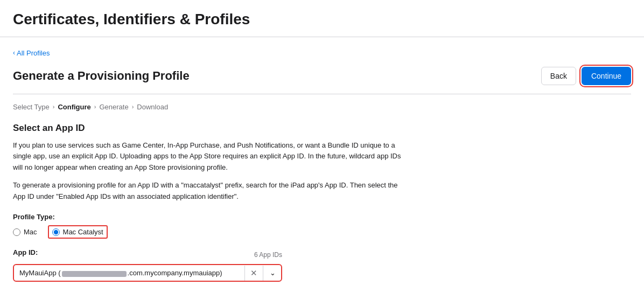  Describe the element at coordinates (322, 217) in the screenshot. I see `profile-type-label: Profile Type:` at that location.